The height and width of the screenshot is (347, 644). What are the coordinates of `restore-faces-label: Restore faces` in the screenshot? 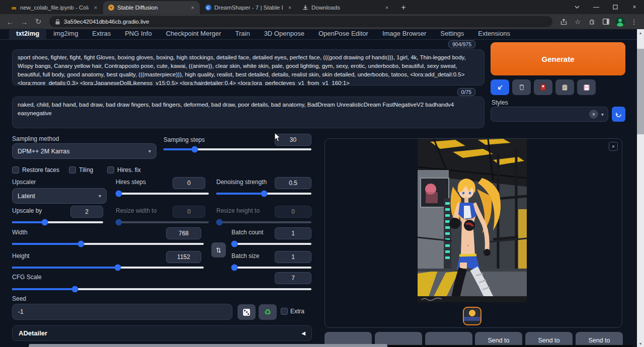 It's located at (41, 170).